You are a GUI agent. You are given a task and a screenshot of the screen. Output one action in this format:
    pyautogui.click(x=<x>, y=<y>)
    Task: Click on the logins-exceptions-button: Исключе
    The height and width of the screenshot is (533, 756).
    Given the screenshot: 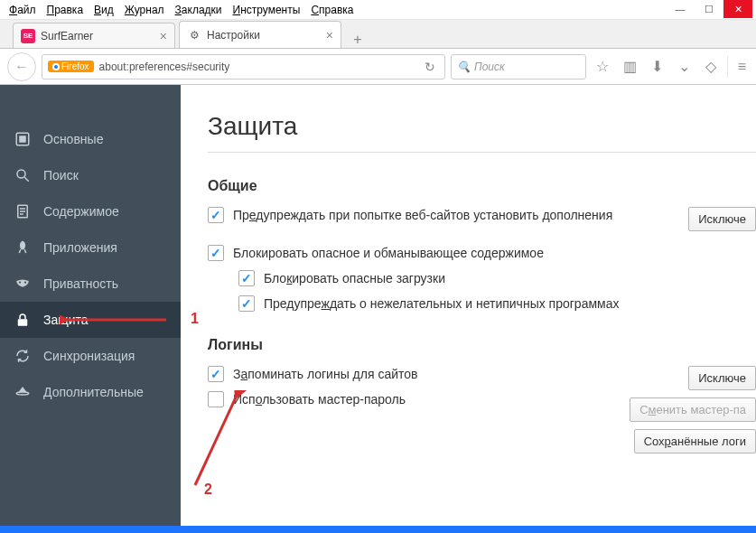 What is the action you would take?
    pyautogui.click(x=723, y=378)
    